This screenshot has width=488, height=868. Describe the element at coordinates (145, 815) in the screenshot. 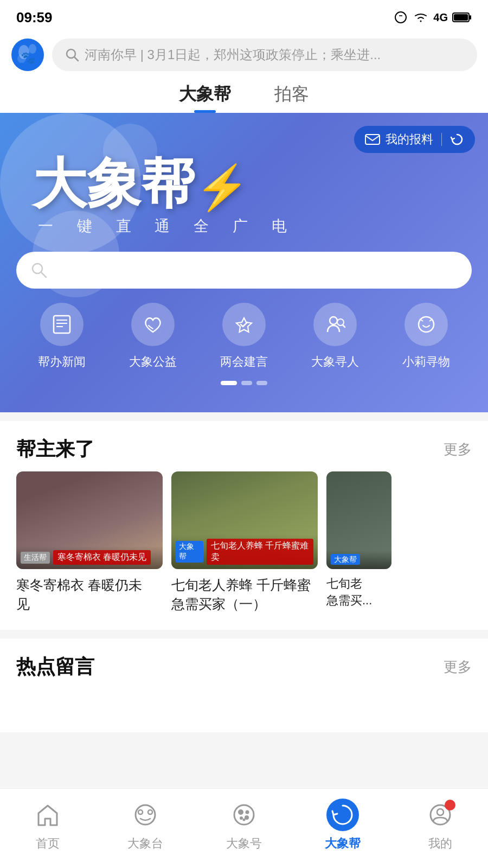

I see `nav-daxiangtai-icon` at that location.